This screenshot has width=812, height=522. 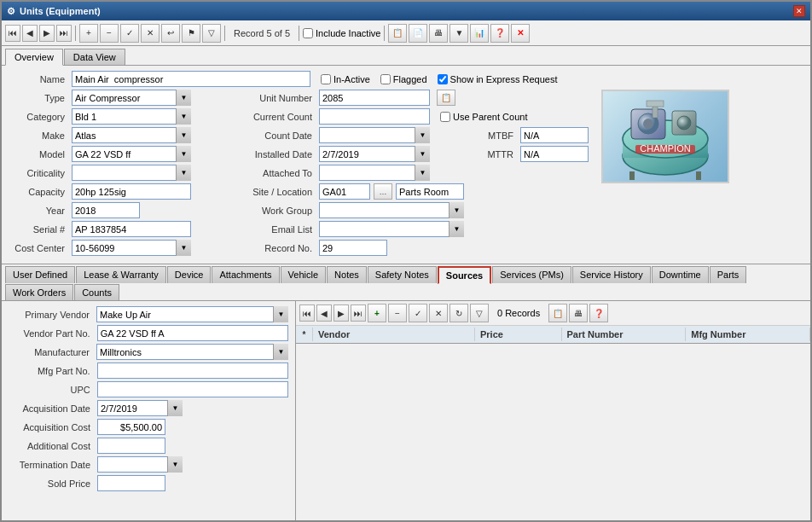 What do you see at coordinates (131, 97) in the screenshot?
I see `type-input` at bounding box center [131, 97].